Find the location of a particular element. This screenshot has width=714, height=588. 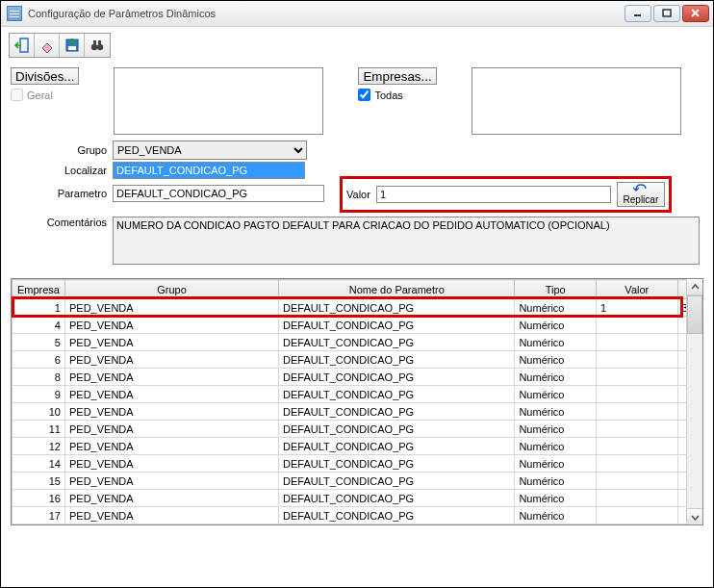

minimize-button is located at coordinates (638, 13).